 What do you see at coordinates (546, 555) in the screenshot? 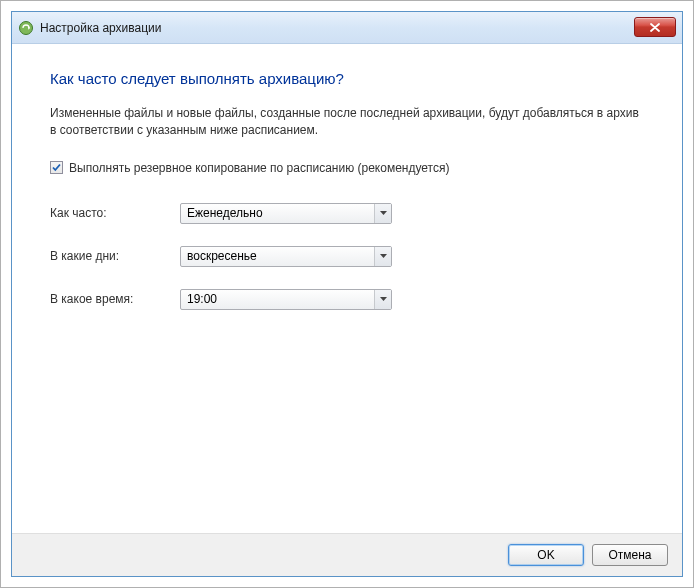
I see `ok-button: OK` at bounding box center [546, 555].